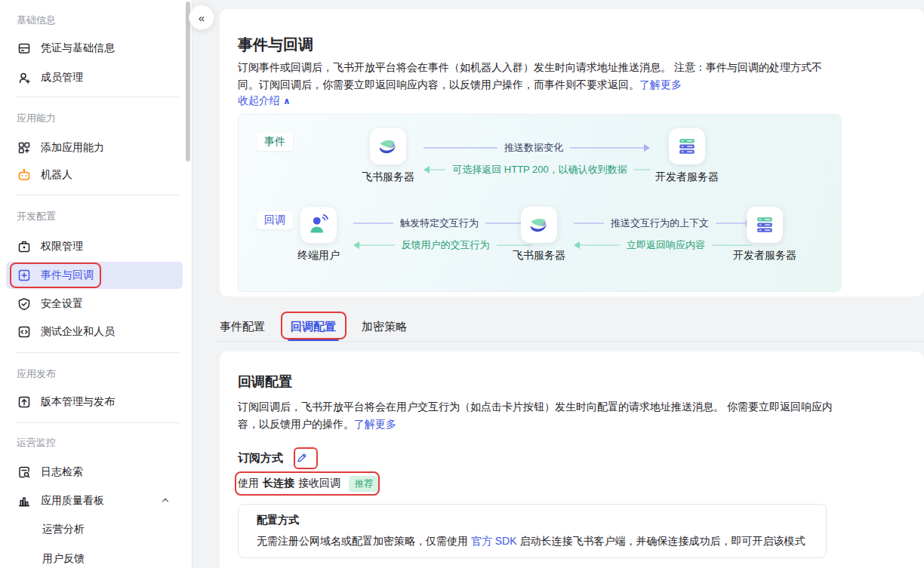 This screenshot has height=568, width=924. Describe the element at coordinates (24, 472) in the screenshot. I see `log-search-icon` at that location.